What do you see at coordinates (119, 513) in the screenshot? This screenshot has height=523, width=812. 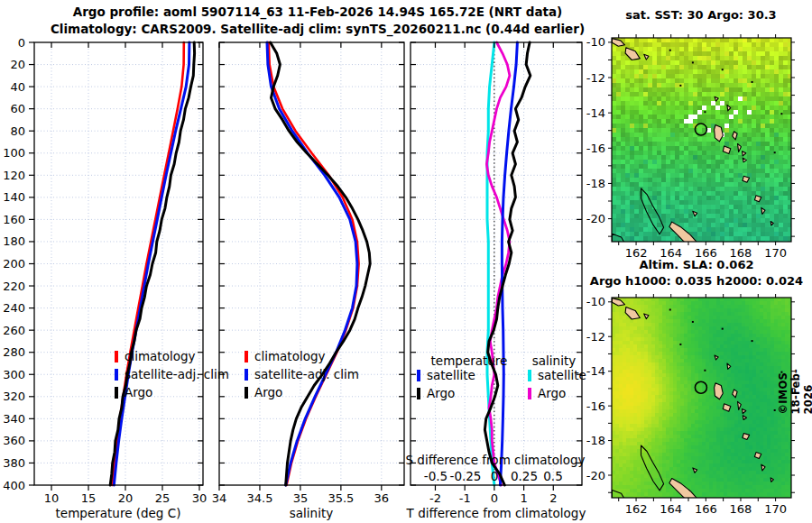 I see `x-axis-label-temperature: temperature (deg C)` at bounding box center [119, 513].